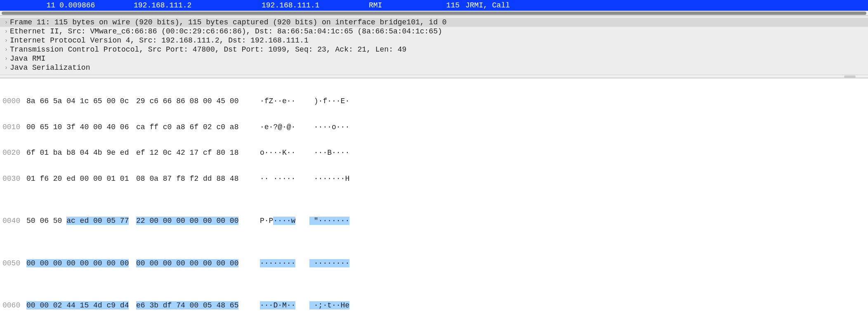 The width and height of the screenshot is (868, 326). I want to click on tree-label: Java RMI, so click(28, 59).